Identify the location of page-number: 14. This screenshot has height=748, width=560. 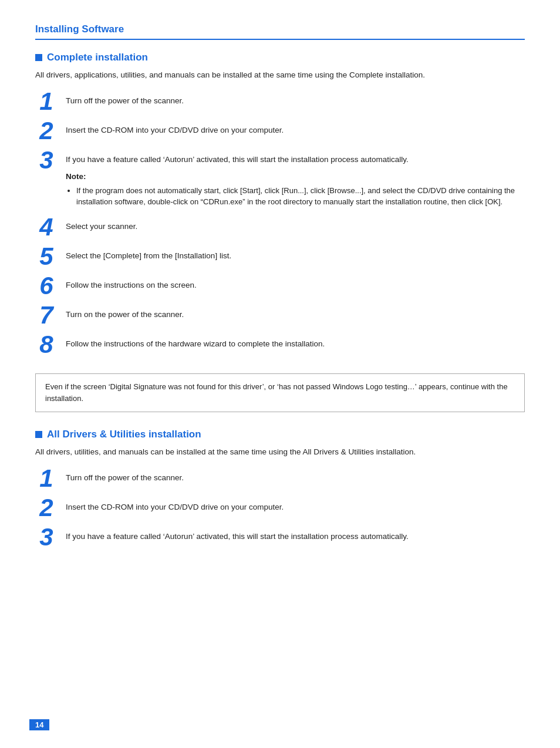
(39, 725).